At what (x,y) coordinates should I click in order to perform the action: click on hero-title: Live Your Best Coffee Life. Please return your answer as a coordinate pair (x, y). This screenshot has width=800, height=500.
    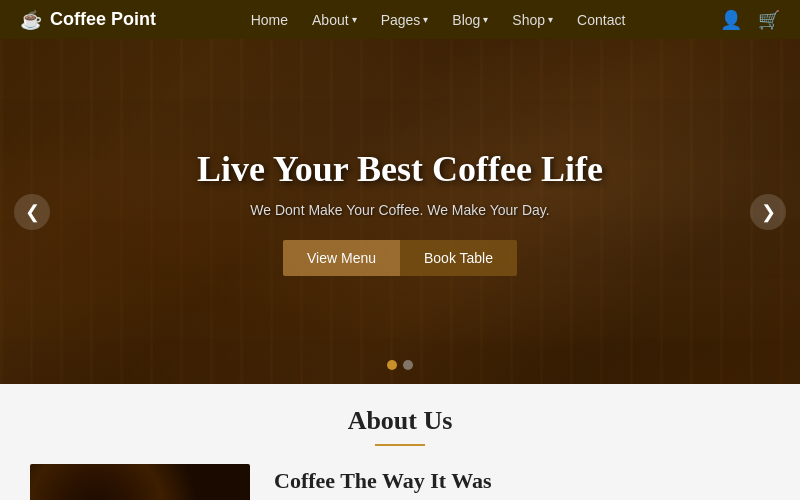
    Looking at the image, I should click on (400, 169).